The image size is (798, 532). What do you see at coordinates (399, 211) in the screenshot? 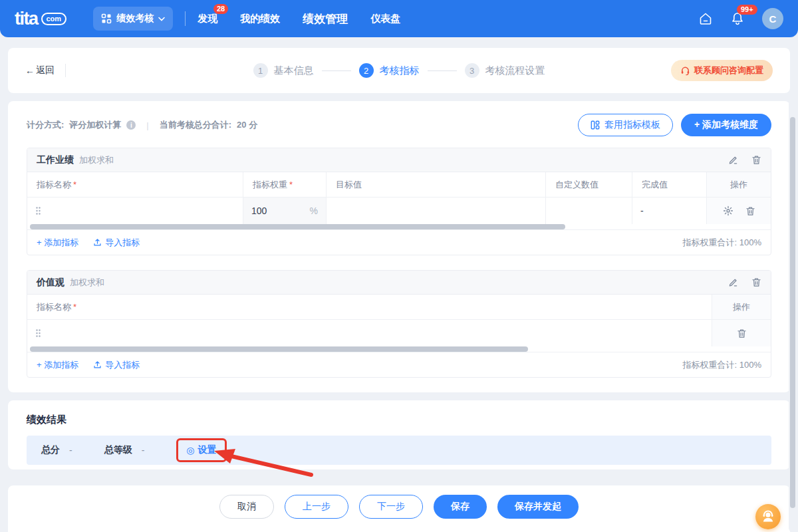
I see `table-row: 100 % -` at bounding box center [399, 211].